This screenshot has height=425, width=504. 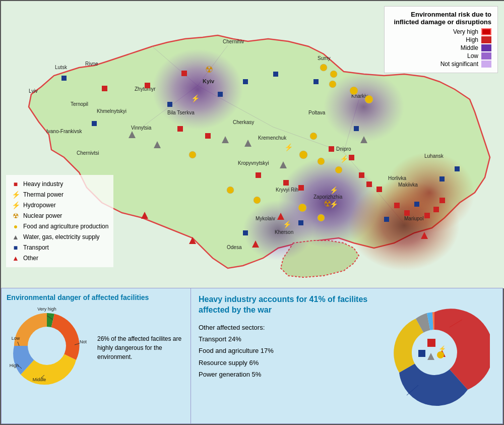 What do you see at coordinates (141, 128) in the screenshot?
I see `svg-text: Vinnytsia` at bounding box center [141, 128].